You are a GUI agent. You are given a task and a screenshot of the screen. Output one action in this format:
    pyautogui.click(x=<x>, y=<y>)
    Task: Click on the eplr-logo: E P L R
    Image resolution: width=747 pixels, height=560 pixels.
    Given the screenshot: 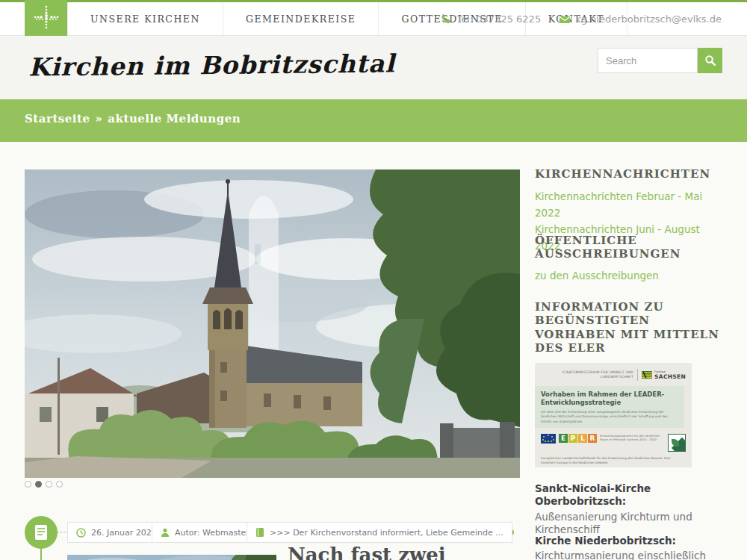 What is the action you would take?
    pyautogui.click(x=578, y=438)
    